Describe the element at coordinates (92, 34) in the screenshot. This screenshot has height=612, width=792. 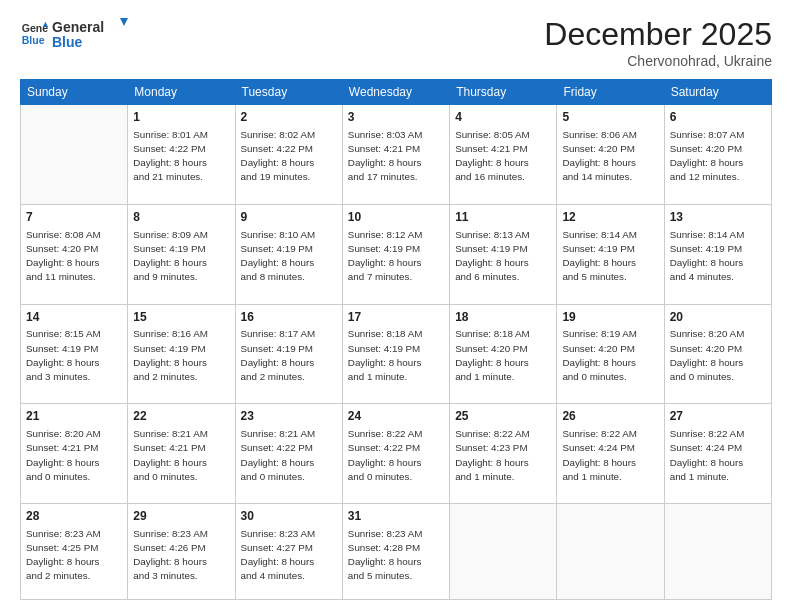
I see `logo-svg: General Blue` at that location.